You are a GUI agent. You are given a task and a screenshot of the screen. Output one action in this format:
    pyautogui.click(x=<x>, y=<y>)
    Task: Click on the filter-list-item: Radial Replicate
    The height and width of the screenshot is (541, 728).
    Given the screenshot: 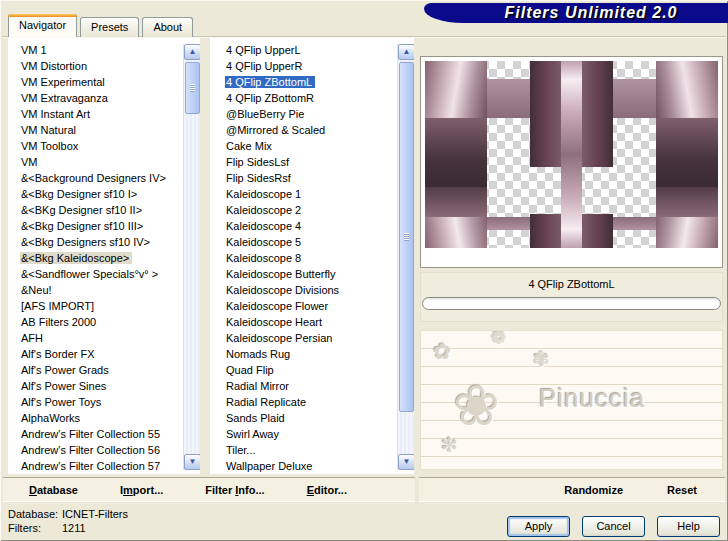 What is the action you would take?
    pyautogui.click(x=312, y=402)
    